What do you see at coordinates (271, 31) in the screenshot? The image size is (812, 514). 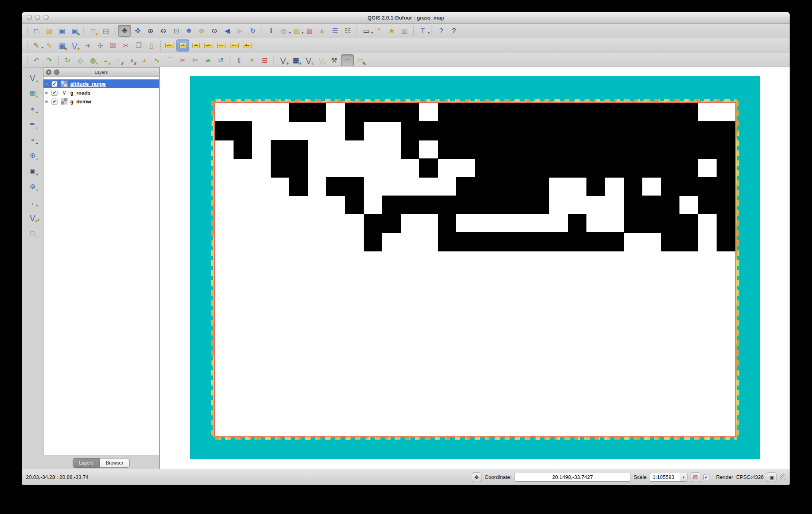 I see `identify-features-button: ℹ` at bounding box center [271, 31].